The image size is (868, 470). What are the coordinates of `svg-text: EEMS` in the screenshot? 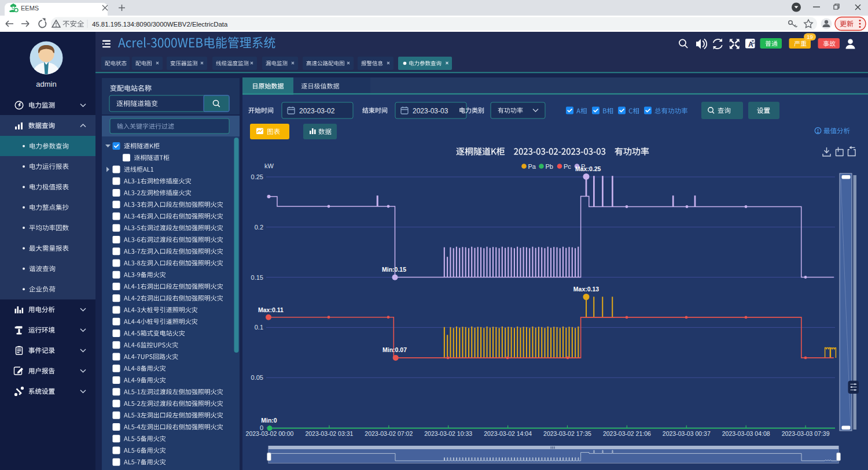 It's located at (30, 8).